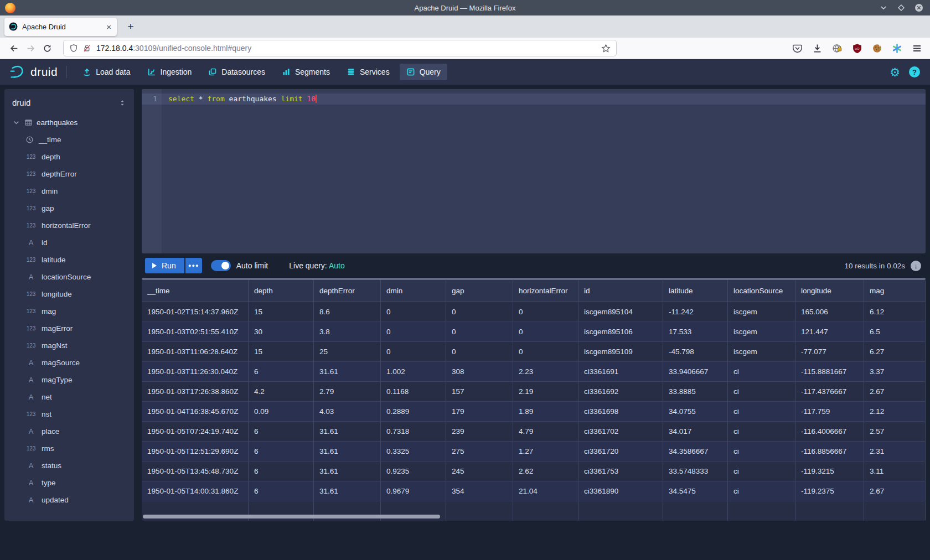 The width and height of the screenshot is (930, 560). What do you see at coordinates (414, 372) in the screenshot?
I see `table-cell: 1.002` at bounding box center [414, 372].